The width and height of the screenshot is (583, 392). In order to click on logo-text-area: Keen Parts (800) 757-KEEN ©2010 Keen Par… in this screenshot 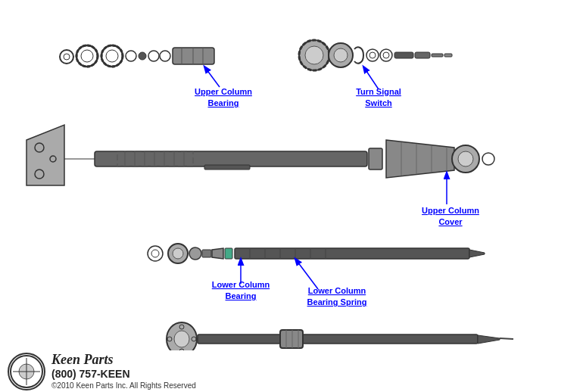, I will do `click(124, 371)`.